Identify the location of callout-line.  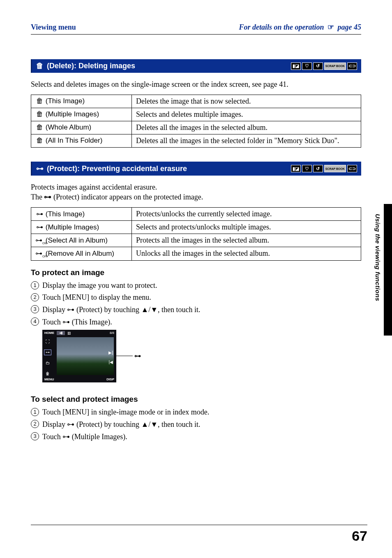
(125, 356).